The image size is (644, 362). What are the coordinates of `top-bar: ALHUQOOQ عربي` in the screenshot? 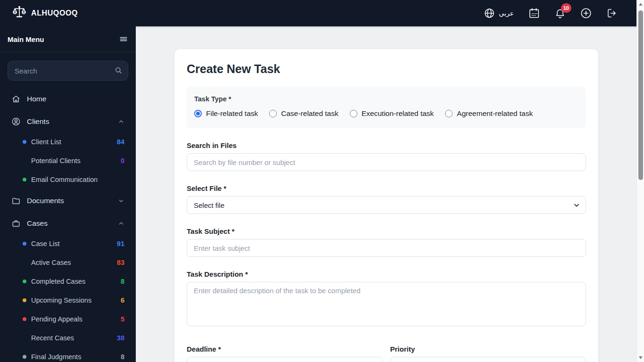 It's located at (318, 13).